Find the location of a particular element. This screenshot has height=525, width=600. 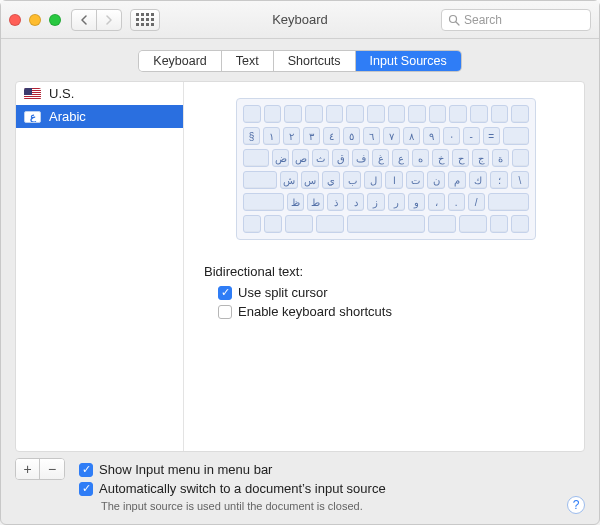

key: د is located at coordinates (356, 202).